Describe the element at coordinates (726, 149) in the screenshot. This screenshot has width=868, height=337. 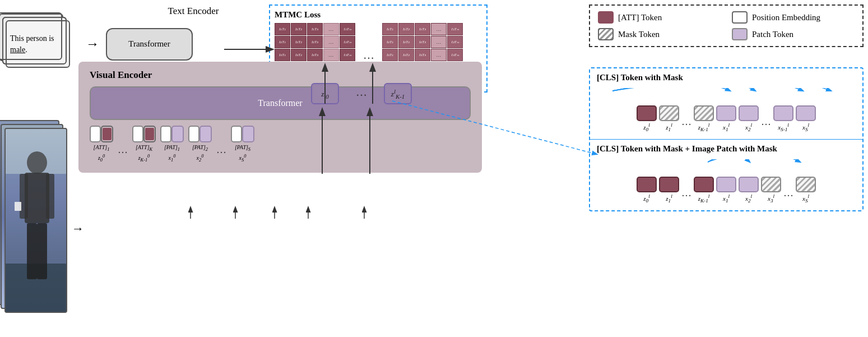
I see `cls-title-2: [CLS] Token with Mask + Image Patch with…` at that location.